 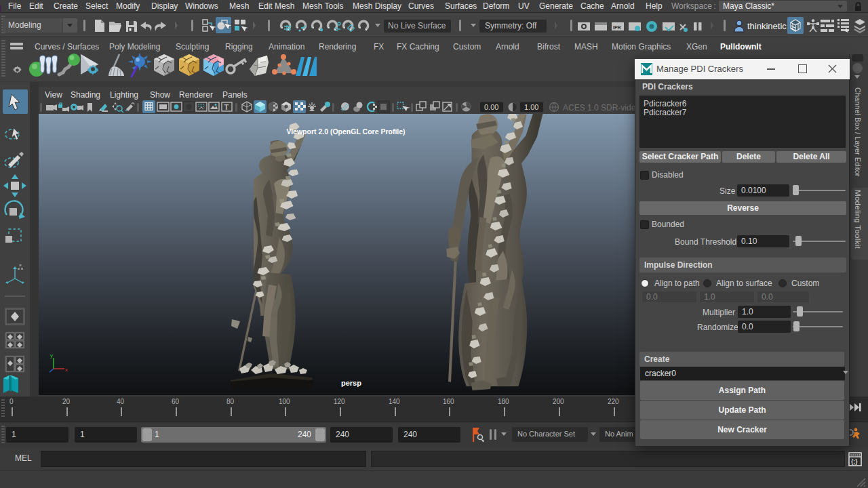 What do you see at coordinates (532, 107) in the screenshot?
I see `svg-text: 1.00` at bounding box center [532, 107].